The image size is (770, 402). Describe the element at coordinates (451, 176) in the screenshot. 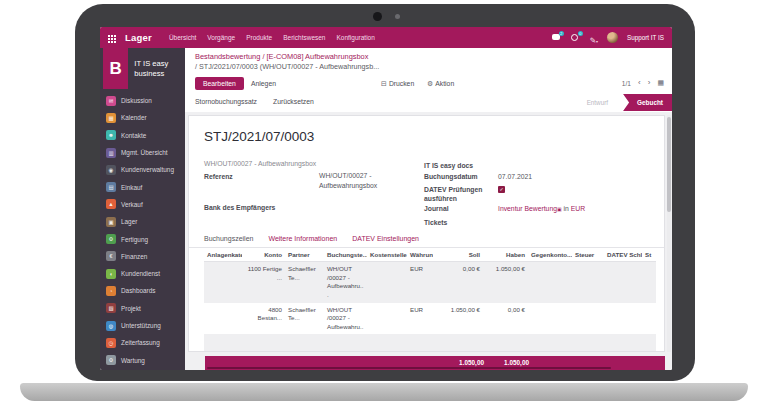

I see `date-label: Buchungsdatum` at that location.